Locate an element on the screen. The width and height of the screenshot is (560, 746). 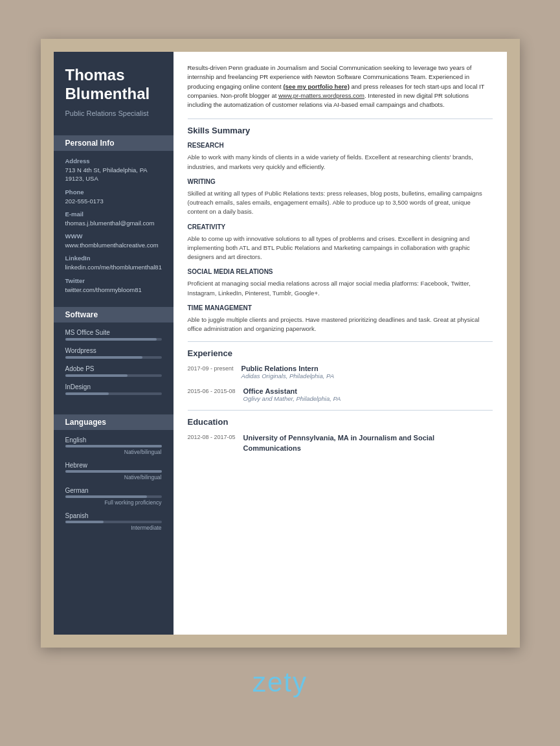
linkedin-label: LinkedIn is located at coordinates (114, 258).